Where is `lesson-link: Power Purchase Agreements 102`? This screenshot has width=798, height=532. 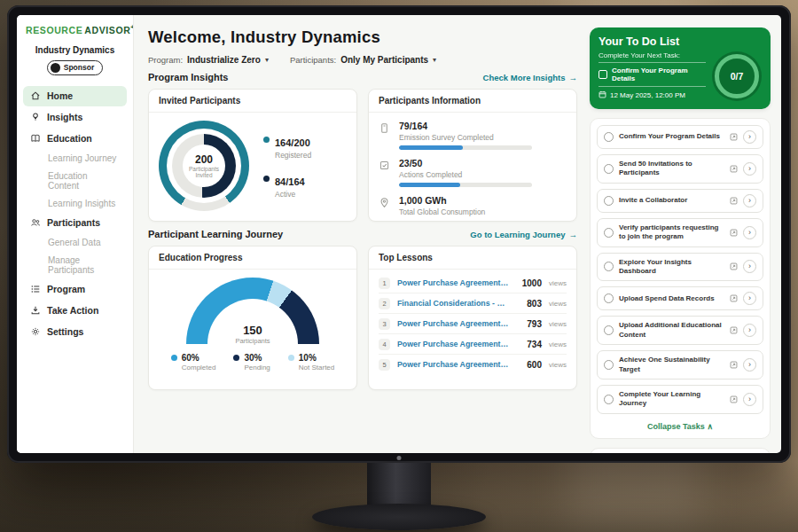 lesson-link: Power Purchase Agreements 102 is located at coordinates (454, 344).